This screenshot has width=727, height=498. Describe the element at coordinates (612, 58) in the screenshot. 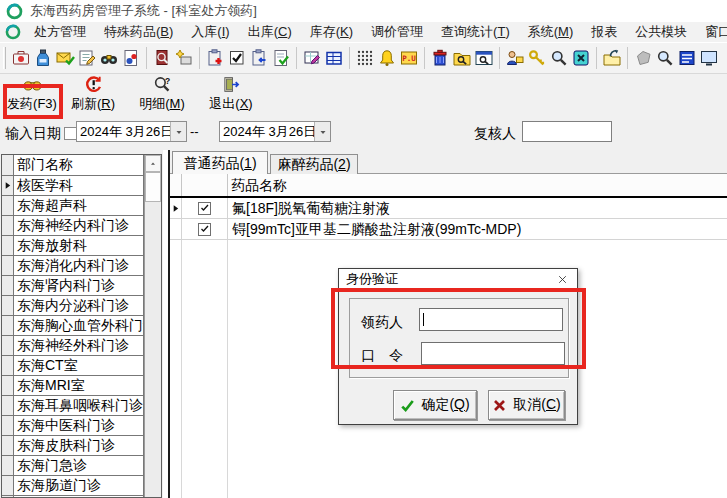

I see `folder-export-icon` at that location.